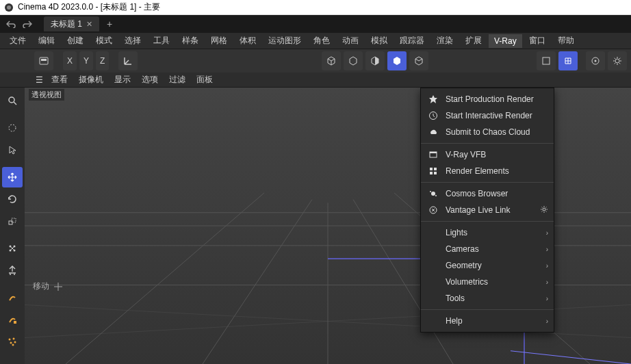 Image resolution: width=631 pixels, height=364 pixels. I want to click on vray-geometry-submenu: Geometry›, so click(487, 265).